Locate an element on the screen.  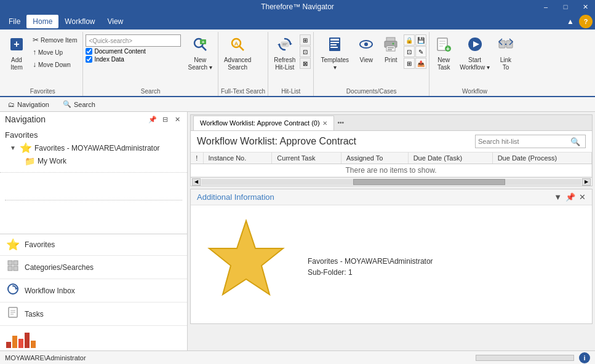
scroll-left-arrow: ◀ is located at coordinates (196, 182).